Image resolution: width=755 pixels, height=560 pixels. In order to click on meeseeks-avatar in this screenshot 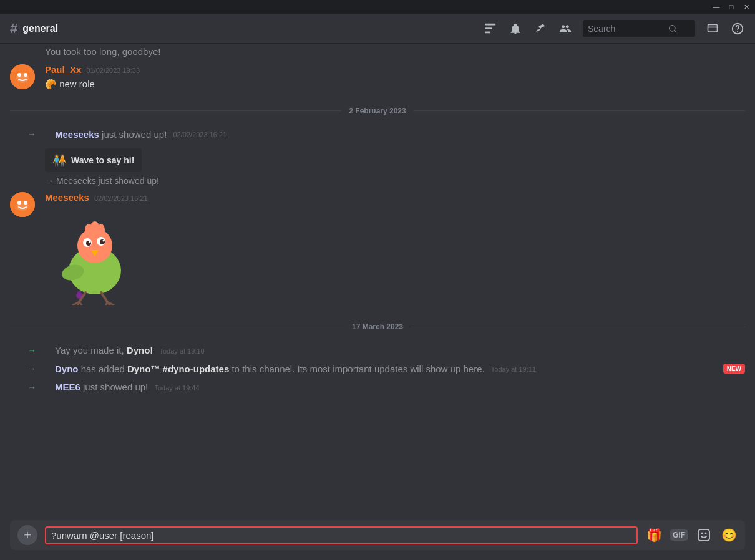, I will do `click(22, 205)`.